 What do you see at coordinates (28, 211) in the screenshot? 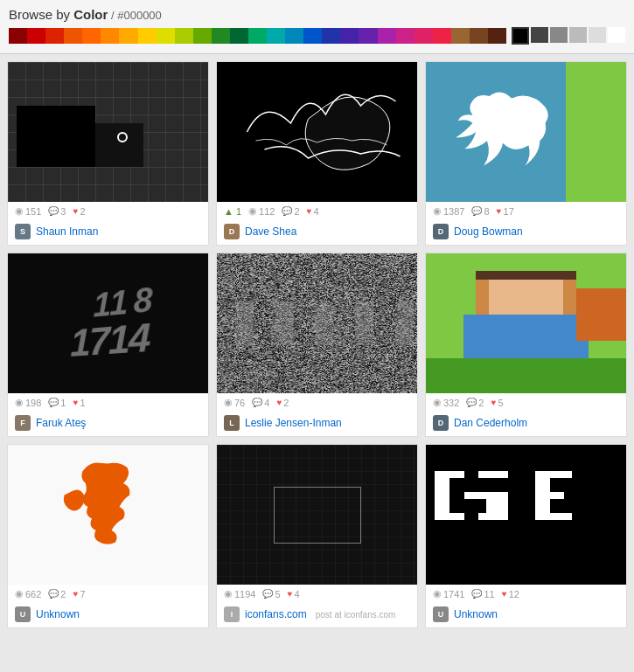
I see `view-stat: ◉ 151` at bounding box center [28, 211].